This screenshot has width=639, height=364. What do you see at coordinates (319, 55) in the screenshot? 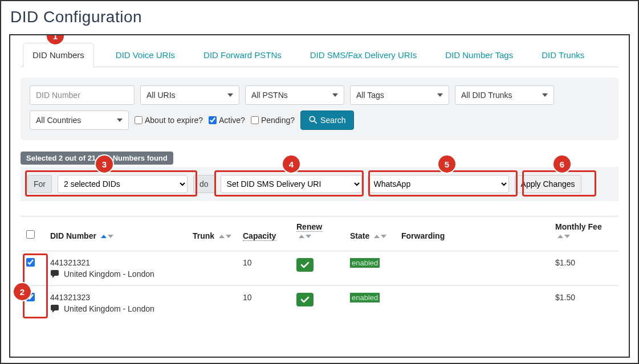
I see `tabs-bar: DID Numbers DID Voice URIs DID Forward P…` at bounding box center [319, 55].